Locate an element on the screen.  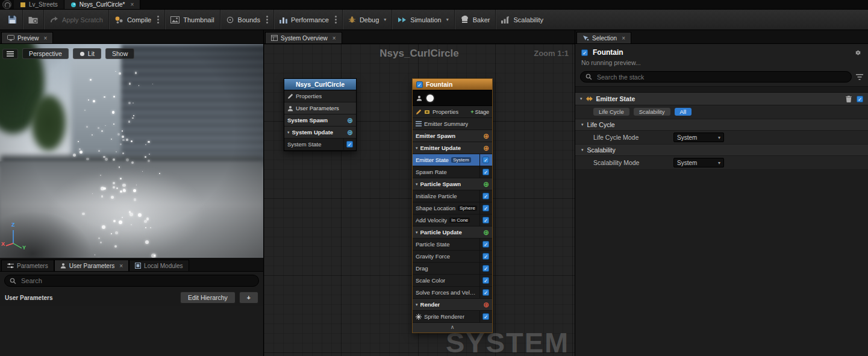
gear-icon is located at coordinates (858, 53).